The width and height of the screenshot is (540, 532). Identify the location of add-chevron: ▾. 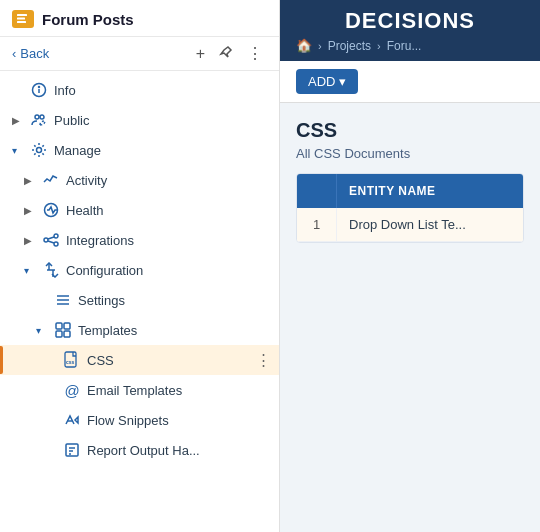
(342, 82).